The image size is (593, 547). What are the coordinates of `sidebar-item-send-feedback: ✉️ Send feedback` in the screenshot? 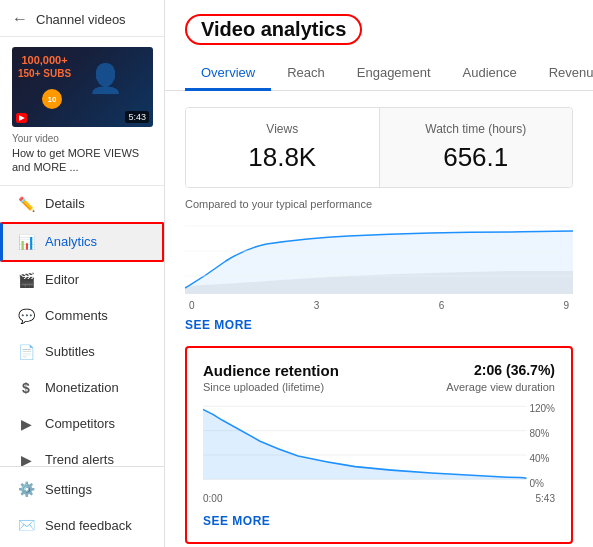 It's located at (82, 525).